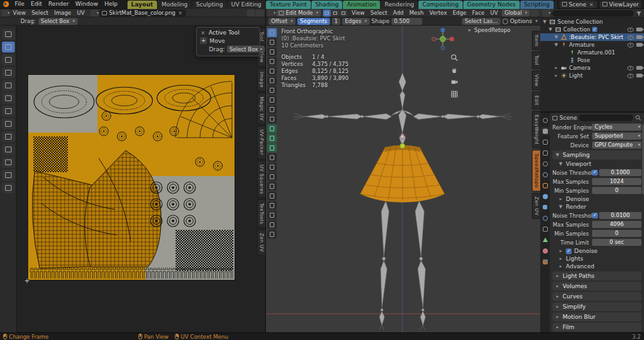 This screenshot has height=340, width=644. What do you see at coordinates (545, 186) in the screenshot?
I see `tab-object` at bounding box center [545, 186].